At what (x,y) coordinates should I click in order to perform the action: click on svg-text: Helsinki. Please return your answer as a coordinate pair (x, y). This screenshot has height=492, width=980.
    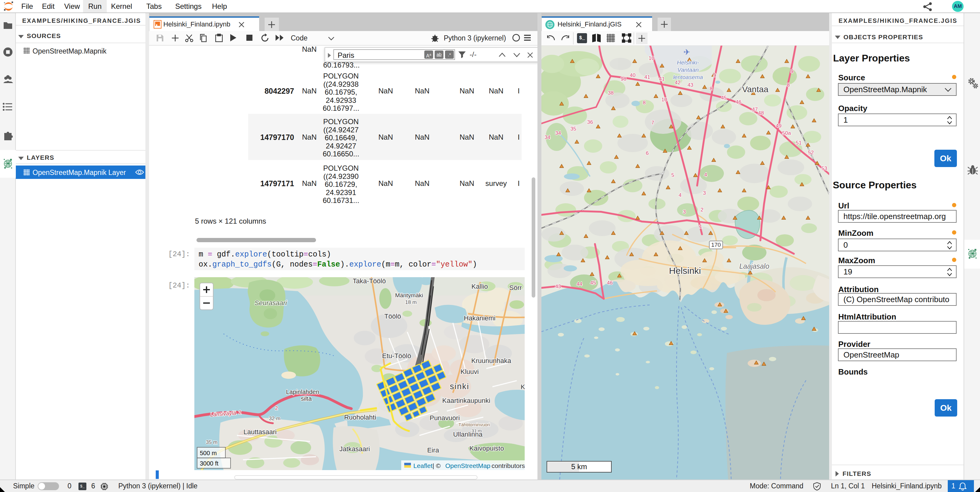
    Looking at the image, I should click on (685, 271).